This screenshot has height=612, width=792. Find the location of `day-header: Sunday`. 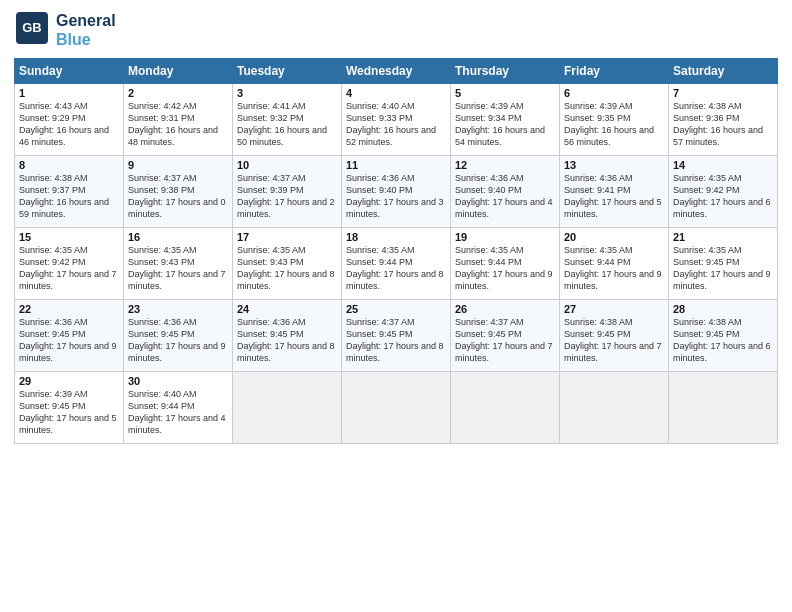

day-header: Sunday is located at coordinates (70, 72).